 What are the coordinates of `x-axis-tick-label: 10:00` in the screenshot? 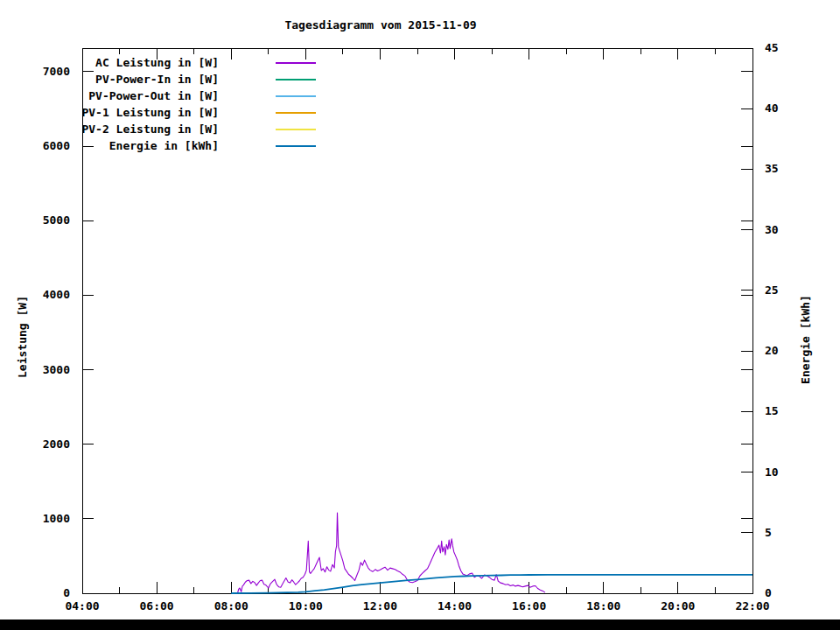 It's located at (305, 606).